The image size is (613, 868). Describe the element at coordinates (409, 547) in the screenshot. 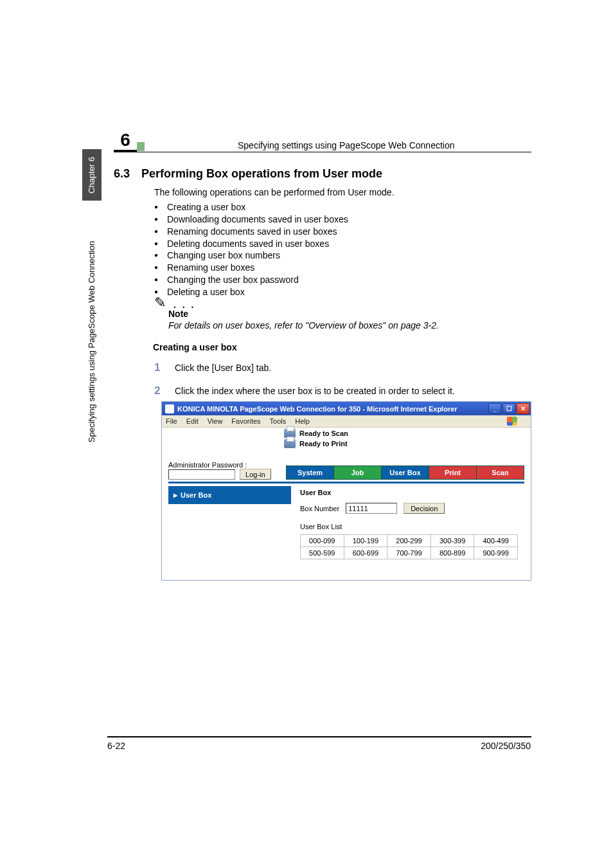

I see `index-page-table: 000-099 100-199 200-299 300-399 400-499 …` at that location.